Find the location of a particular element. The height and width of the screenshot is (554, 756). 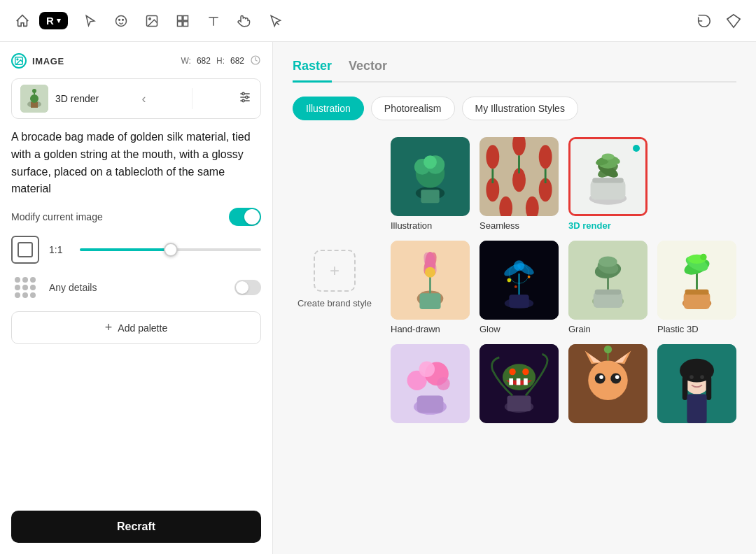

aspect-label: 1:1 is located at coordinates (59, 250).